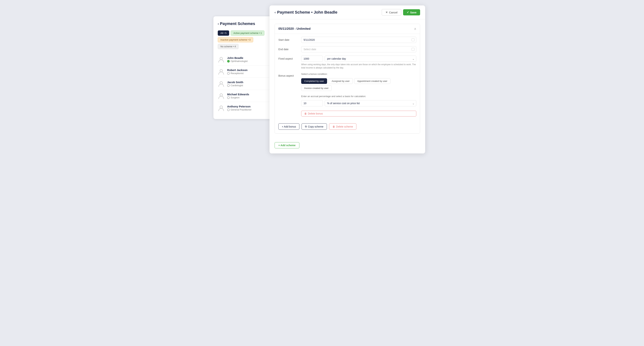 The height and width of the screenshot is (346, 644). What do you see at coordinates (294, 29) in the screenshot?
I see `scheme-header-title: 05/11/2020 - Unlimited` at bounding box center [294, 29].